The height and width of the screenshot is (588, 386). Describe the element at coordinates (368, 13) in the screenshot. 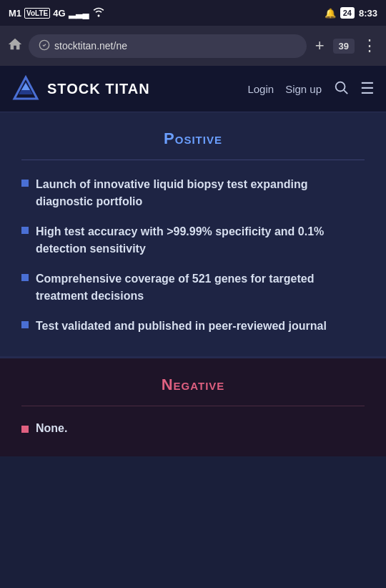

I see `time-display: 8:33` at that location.